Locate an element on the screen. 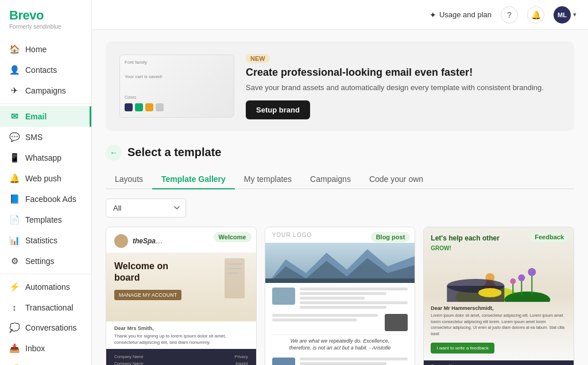 The image size is (588, 365). template-card-blog: Blog post YOUR LOGO is located at coordinates (340, 296).